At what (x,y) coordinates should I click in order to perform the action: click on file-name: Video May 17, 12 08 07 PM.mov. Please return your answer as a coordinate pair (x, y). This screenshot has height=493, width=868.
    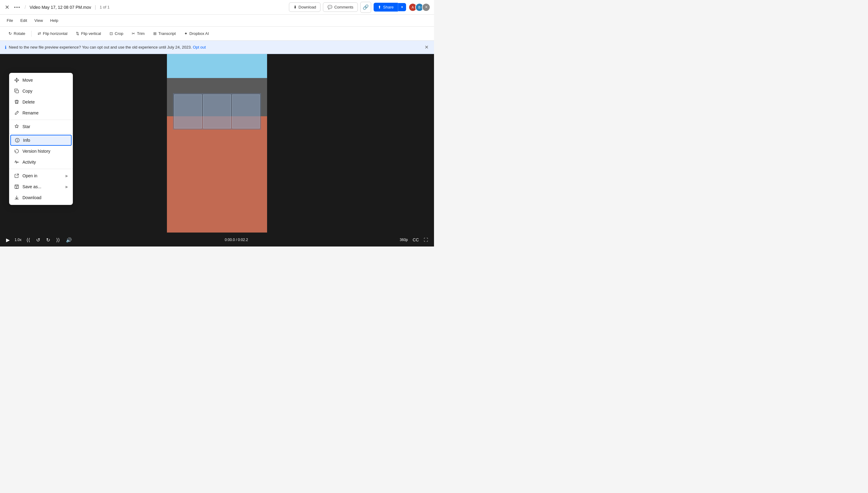
    Looking at the image, I should click on (60, 7).